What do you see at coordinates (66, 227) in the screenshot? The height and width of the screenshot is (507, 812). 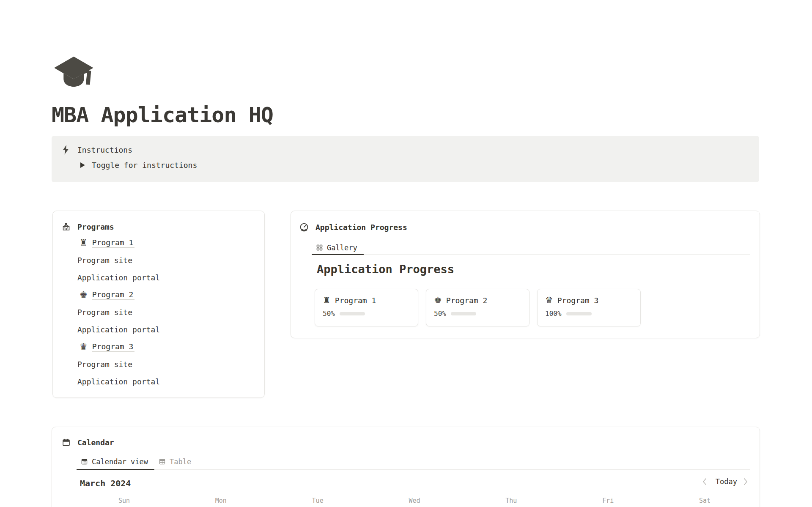 I see `school-icon` at bounding box center [66, 227].